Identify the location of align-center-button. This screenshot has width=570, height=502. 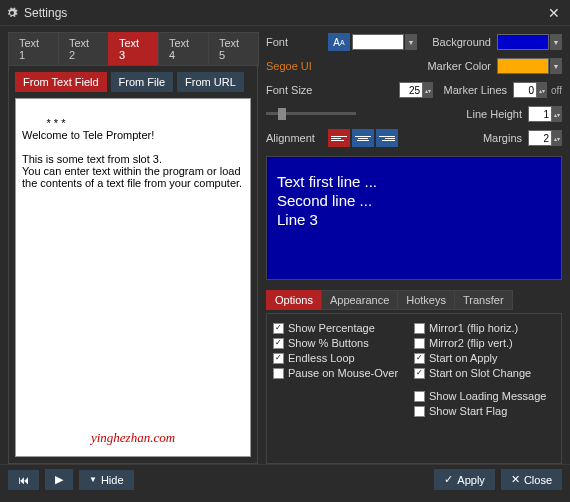
(363, 138).